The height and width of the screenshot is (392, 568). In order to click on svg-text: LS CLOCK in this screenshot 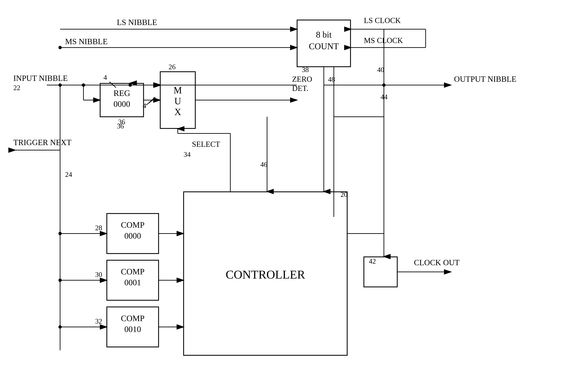, I will do `click(382, 21)`.